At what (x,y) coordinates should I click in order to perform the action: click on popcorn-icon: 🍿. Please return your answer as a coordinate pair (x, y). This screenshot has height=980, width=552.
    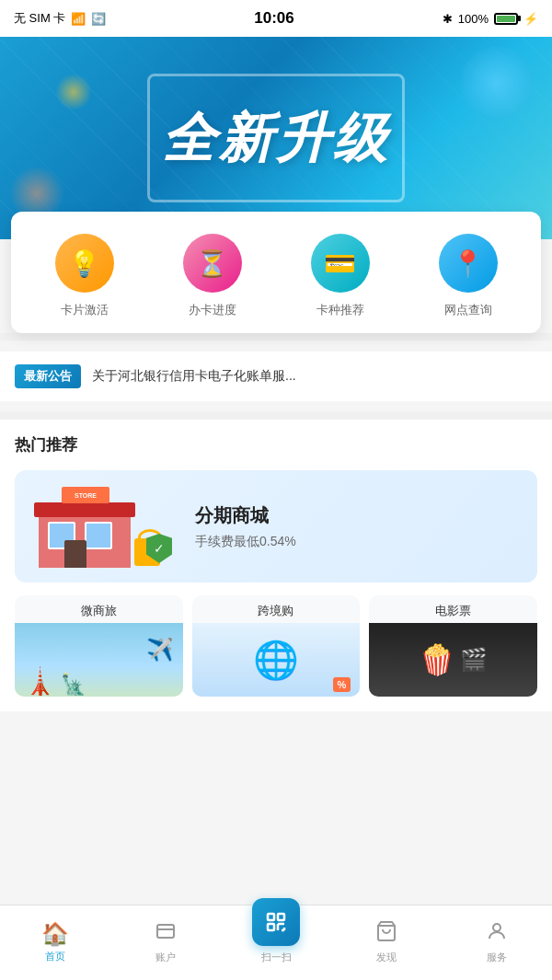
    Looking at the image, I should click on (437, 660).